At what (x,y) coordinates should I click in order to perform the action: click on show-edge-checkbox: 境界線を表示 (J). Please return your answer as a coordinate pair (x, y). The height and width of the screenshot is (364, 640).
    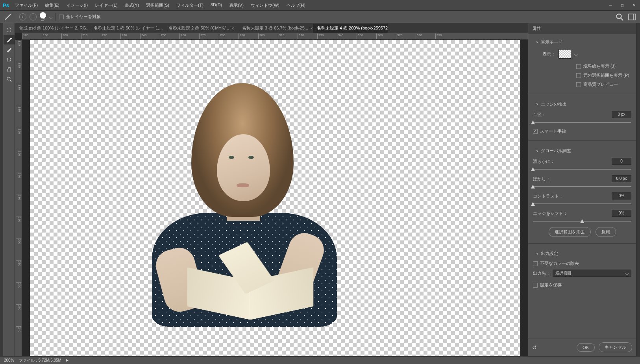
    Looking at the image, I should click on (604, 66).